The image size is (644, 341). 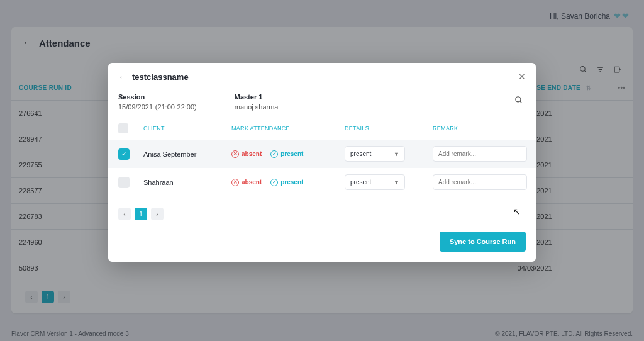 I want to click on col-details: DETAILS, so click(x=389, y=128).